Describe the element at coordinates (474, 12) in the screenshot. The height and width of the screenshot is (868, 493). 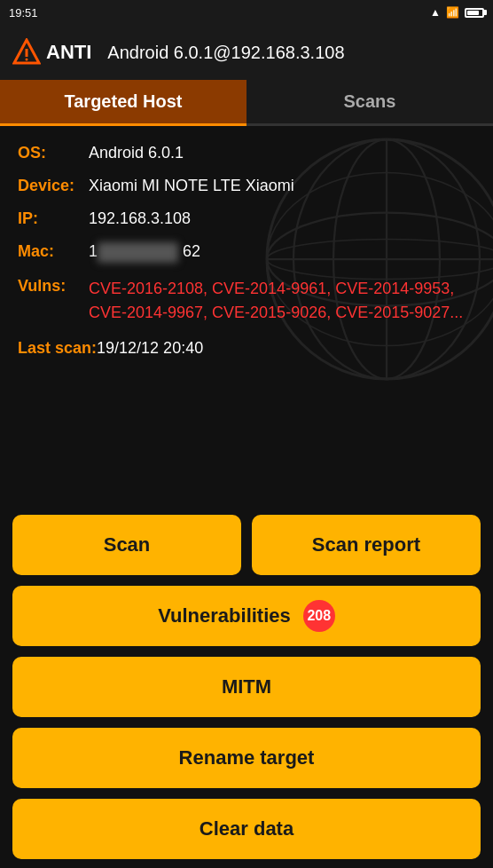
I see `battery-icon` at that location.